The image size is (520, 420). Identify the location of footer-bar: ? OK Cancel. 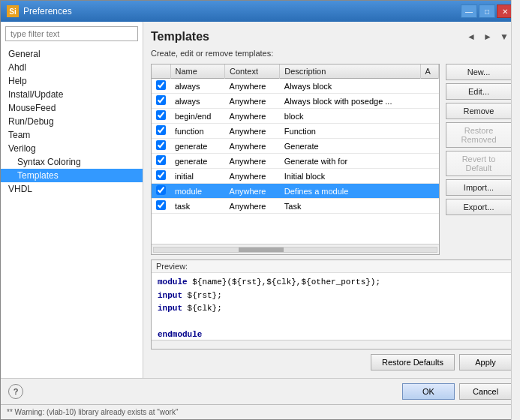
(260, 392).